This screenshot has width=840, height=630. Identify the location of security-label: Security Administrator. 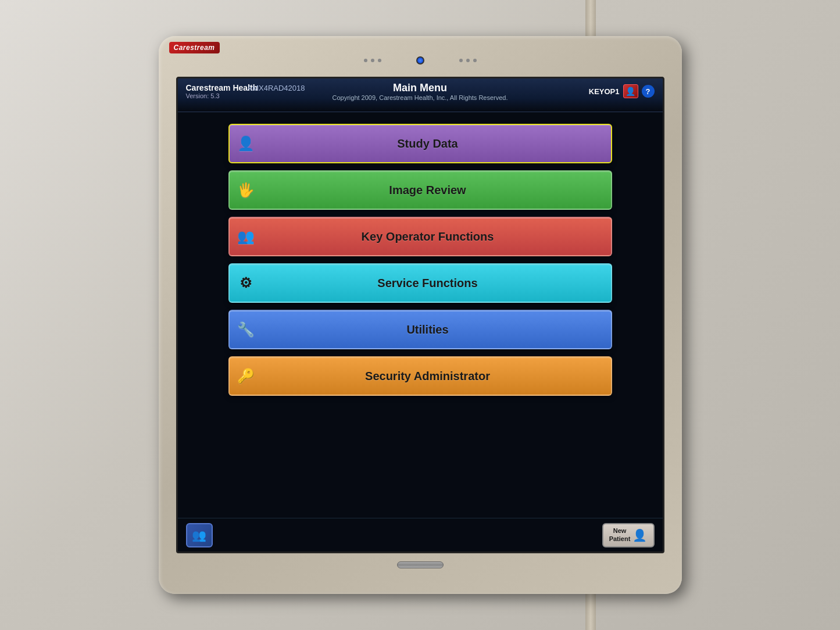
(437, 377).